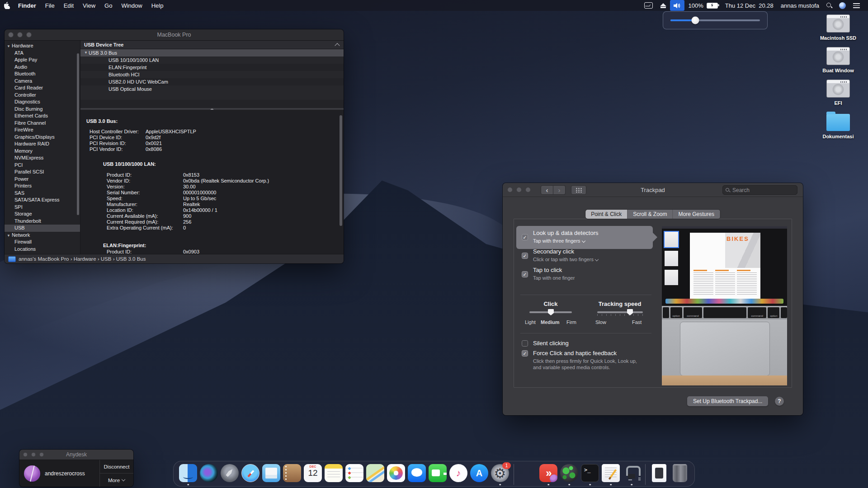 This screenshot has width=868, height=488. What do you see at coordinates (42, 193) in the screenshot?
I see `sidebar-item: SAS` at bounding box center [42, 193].